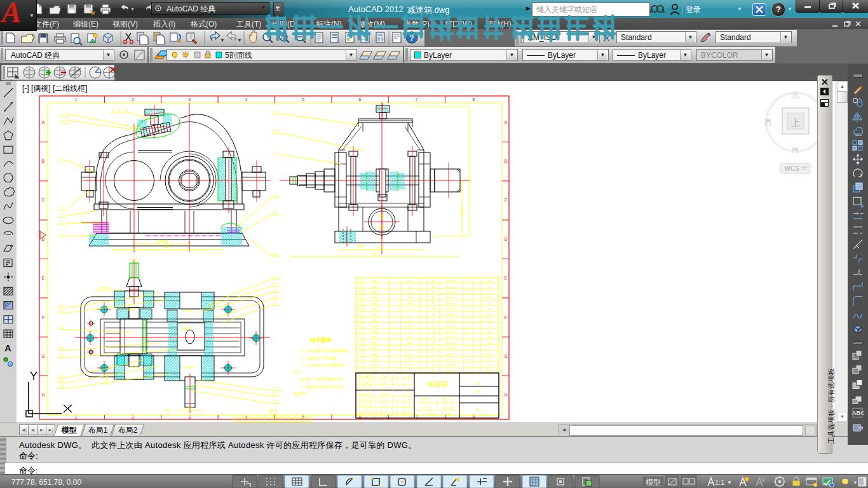  I want to click on svg-text: 1、结合面处不应有渗漏现象；, so click(327, 351).